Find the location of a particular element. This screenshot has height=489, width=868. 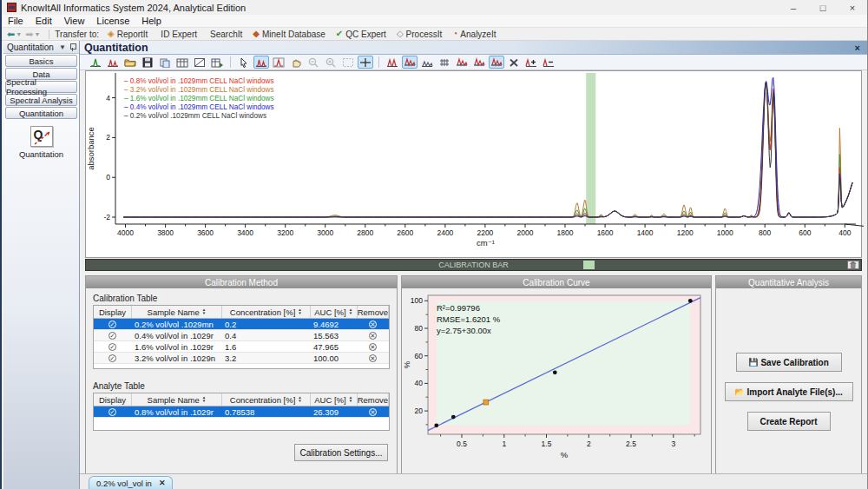

menu-view: View is located at coordinates (75, 21).